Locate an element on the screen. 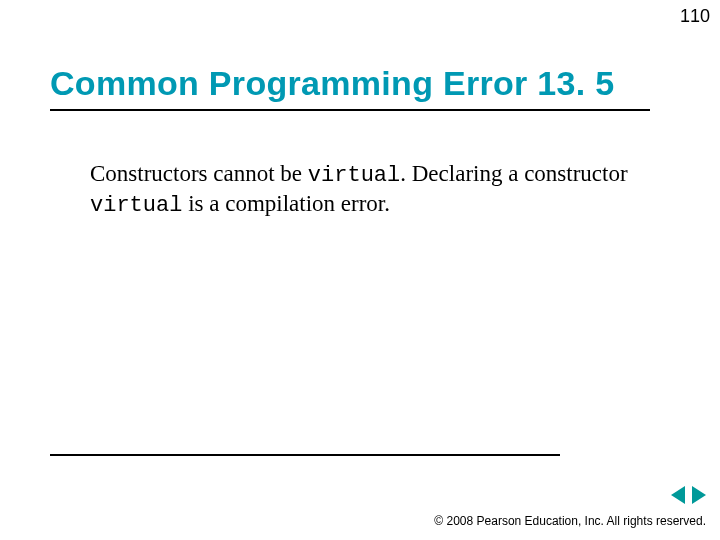 This screenshot has height=540, width=720. body-fragment: Constructors cannot be is located at coordinates (199, 174).